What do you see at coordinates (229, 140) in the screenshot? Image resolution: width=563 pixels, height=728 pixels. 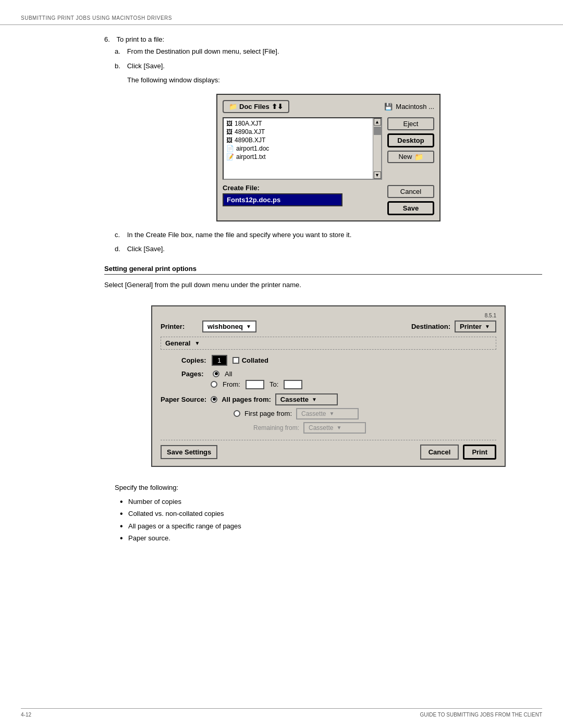 I see `file-icon-2: 🖼` at bounding box center [229, 140].